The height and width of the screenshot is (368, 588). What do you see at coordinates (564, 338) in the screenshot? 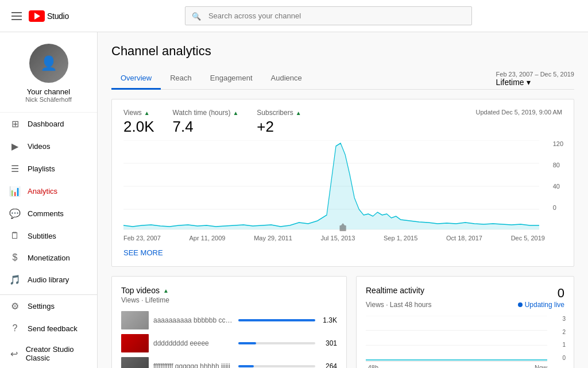
I see `realtime-y-axis: 3 2 1 0` at bounding box center [564, 338].